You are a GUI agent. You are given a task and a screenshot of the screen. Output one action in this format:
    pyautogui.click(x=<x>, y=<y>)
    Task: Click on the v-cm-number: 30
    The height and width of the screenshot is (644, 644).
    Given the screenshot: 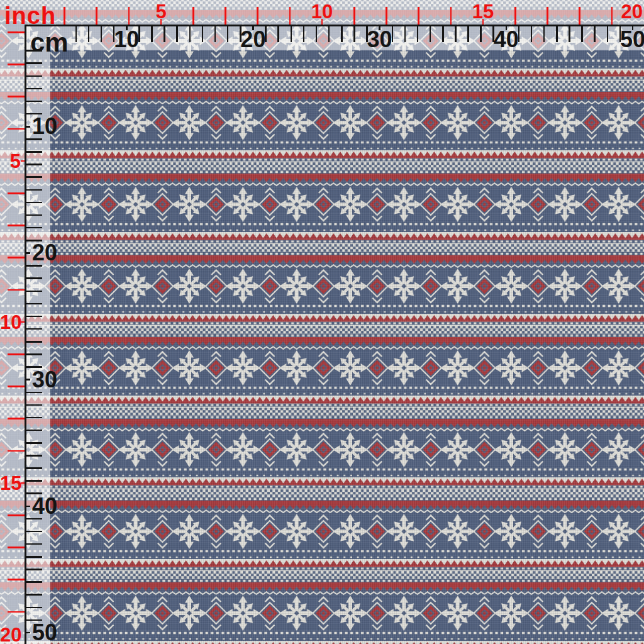 What is the action you would take?
    pyautogui.click(x=45, y=380)
    